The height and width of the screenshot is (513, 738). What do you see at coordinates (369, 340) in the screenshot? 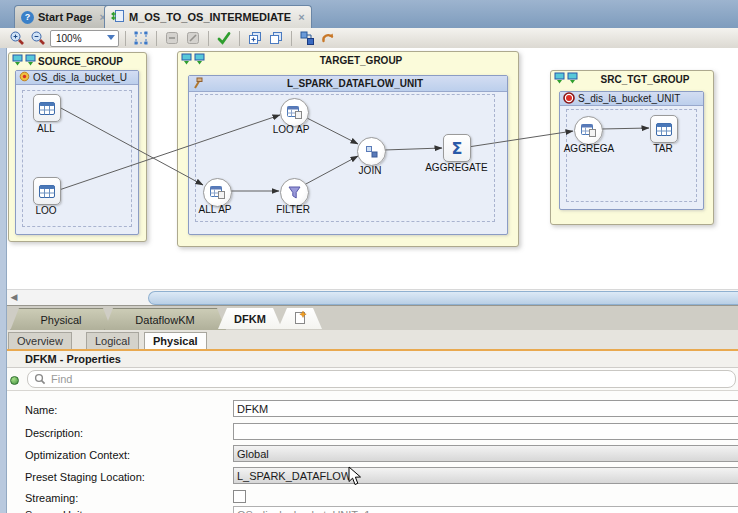
I see `view-tab-bar: Overview Logical Physical` at bounding box center [369, 340].